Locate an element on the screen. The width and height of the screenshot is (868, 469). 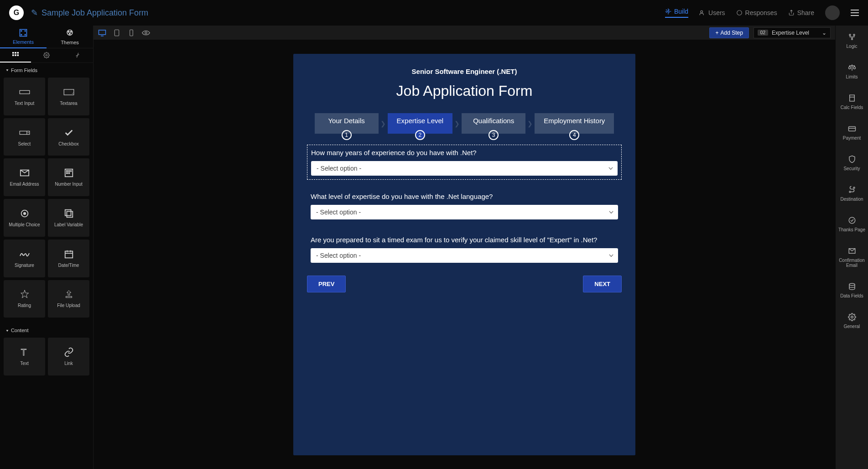
right-calc-fields: Calc Fields is located at coordinates (852, 102).